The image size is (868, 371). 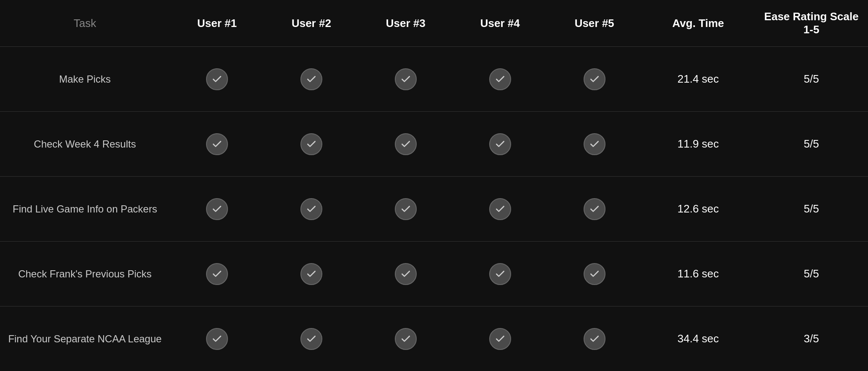 What do you see at coordinates (217, 209) in the screenshot?
I see `check-icon-row2-user1` at bounding box center [217, 209].